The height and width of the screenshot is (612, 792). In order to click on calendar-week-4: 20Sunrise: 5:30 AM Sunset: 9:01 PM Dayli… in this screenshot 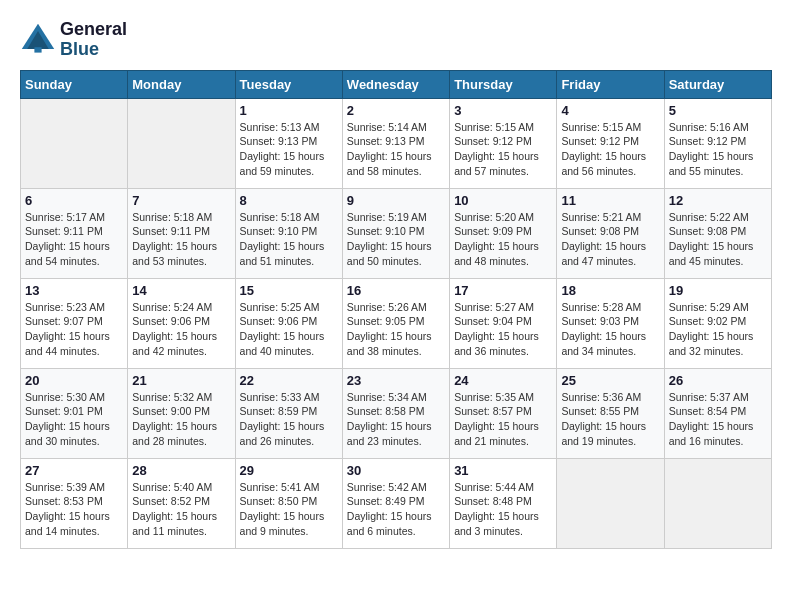, I will do `click(396, 413)`.